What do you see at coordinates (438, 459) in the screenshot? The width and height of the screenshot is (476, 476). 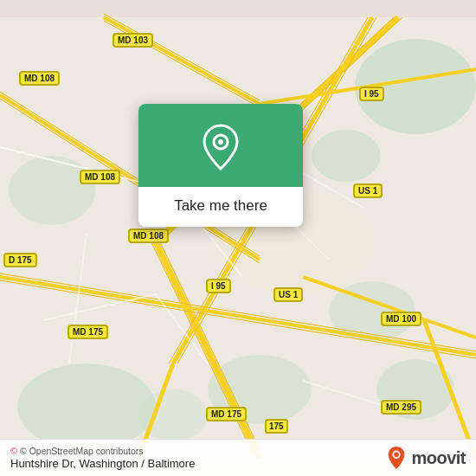 I see `moovit-label: moovit` at bounding box center [438, 459].